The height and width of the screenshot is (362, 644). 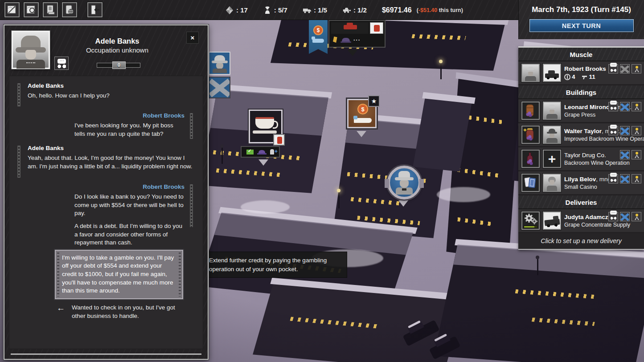 I want to click on gun-icon, so click(x=585, y=77).